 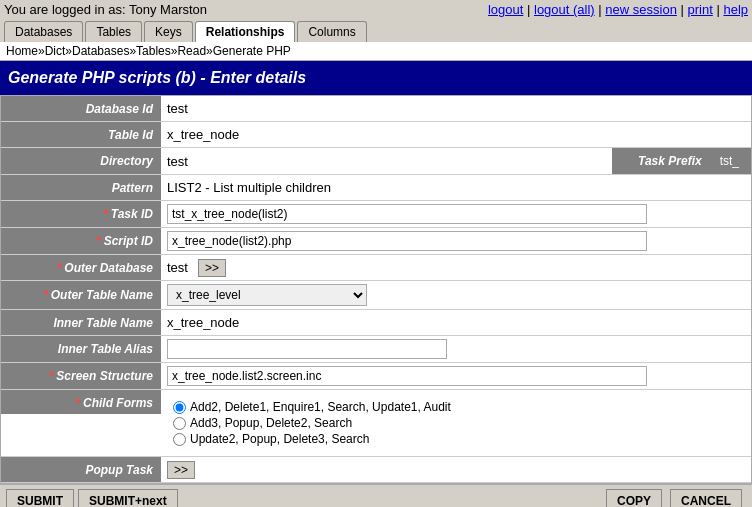 I want to click on tab-keys: Keys, so click(x=168, y=32).